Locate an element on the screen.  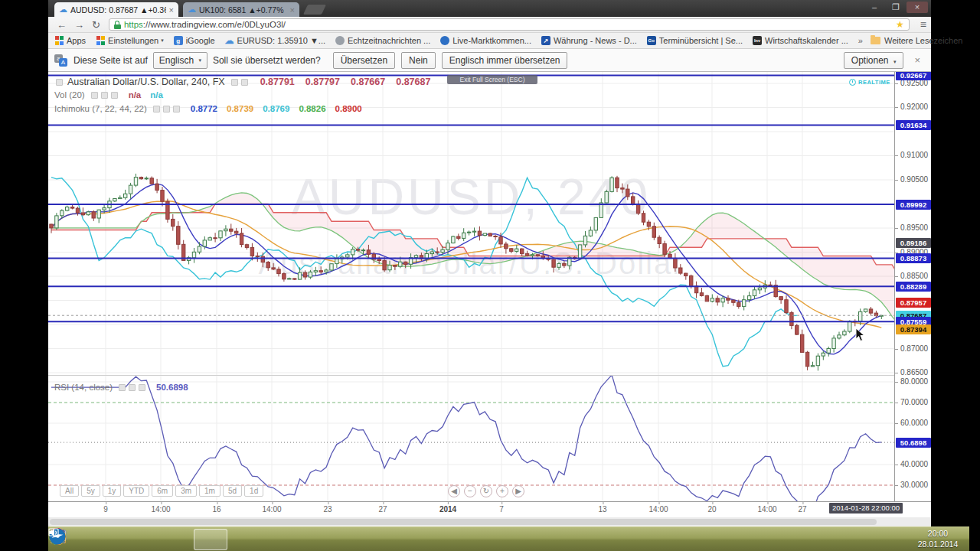
chrome-menu-icon: ≡ is located at coordinates (923, 24).